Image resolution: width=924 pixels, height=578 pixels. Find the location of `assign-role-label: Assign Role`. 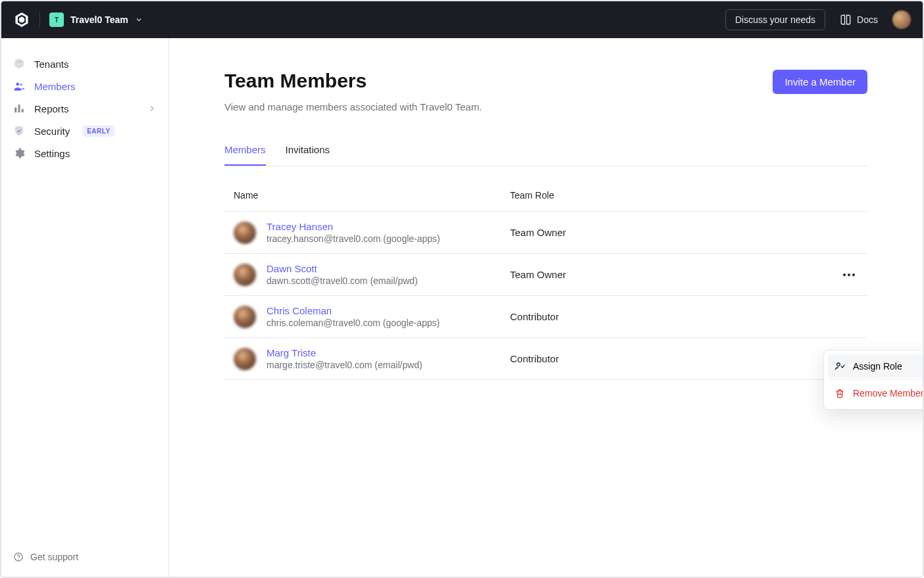

assign-role-label: Assign Role is located at coordinates (878, 366).